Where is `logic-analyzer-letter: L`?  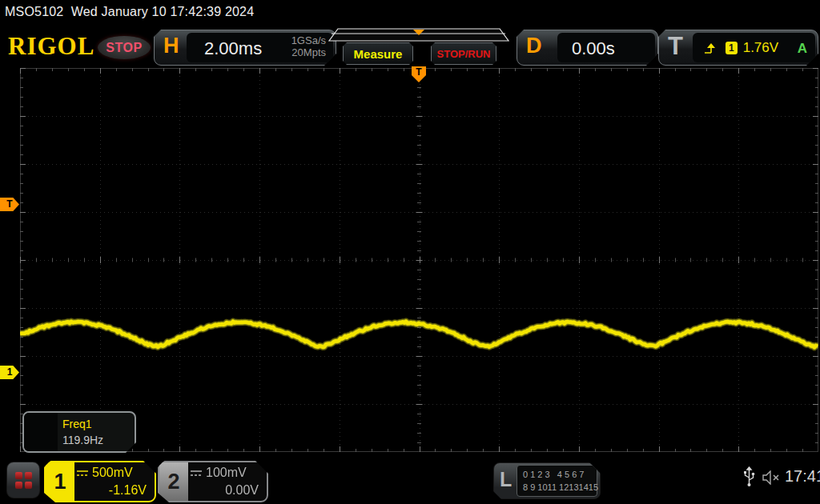
logic-analyzer-letter: L is located at coordinates (506, 480).